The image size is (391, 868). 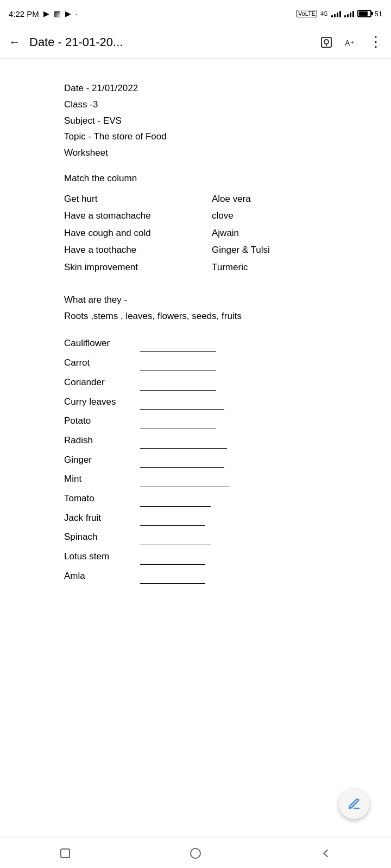 I want to click on fill-item: Curry leaves, so click(x=195, y=402).